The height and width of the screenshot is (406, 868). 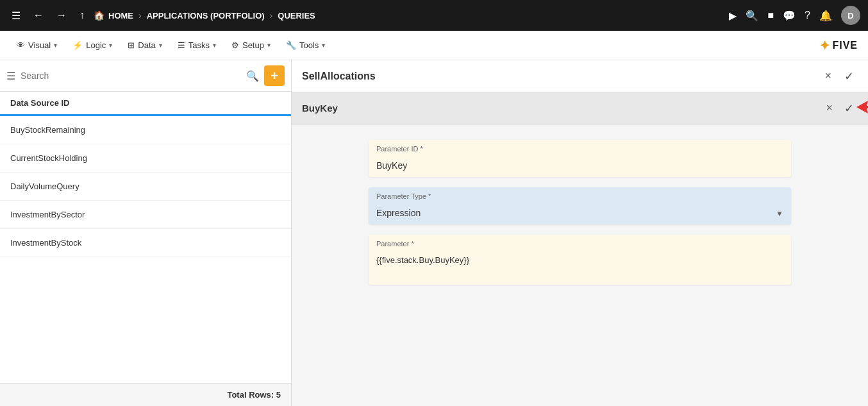 I want to click on parameter-type-select: Expression Constant Field Session, so click(x=580, y=214).